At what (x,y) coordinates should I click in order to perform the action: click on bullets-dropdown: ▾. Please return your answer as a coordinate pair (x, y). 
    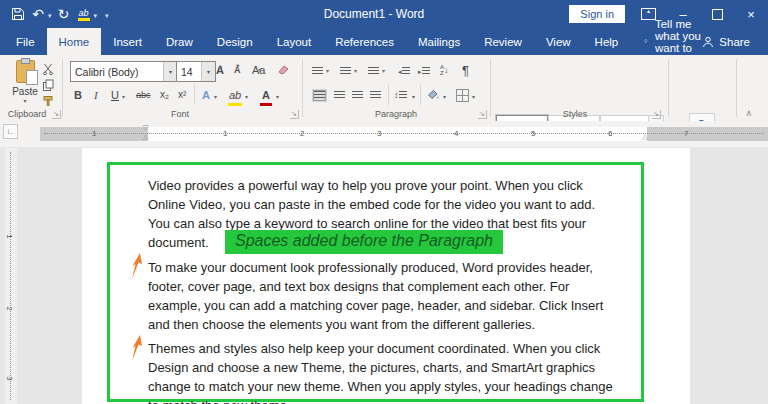
    Looking at the image, I should click on (328, 70).